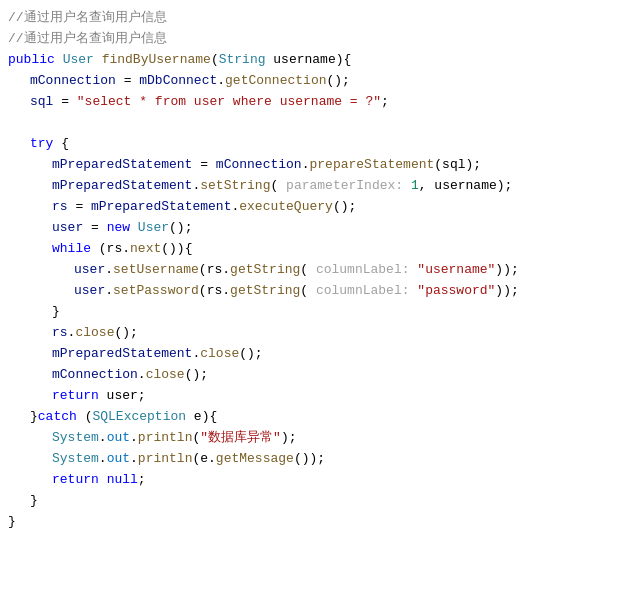 The height and width of the screenshot is (602, 634). Describe the element at coordinates (317, 270) in the screenshot. I see `line-setusername: user.setUsername(rs.getString( columnLab…` at that location.